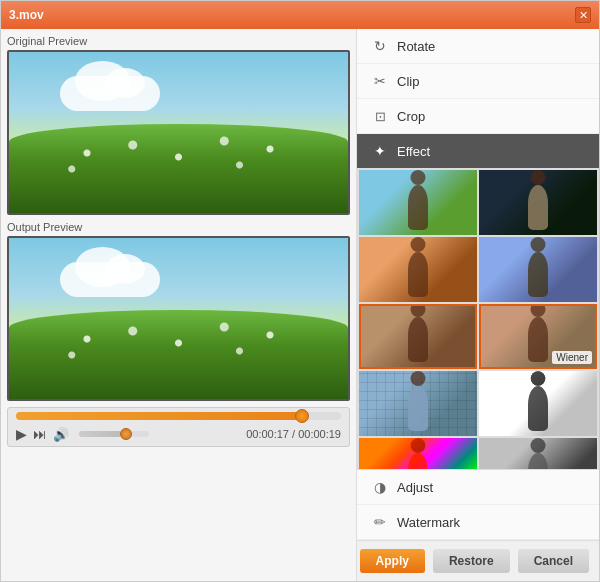 The image size is (600, 582). Describe the element at coordinates (408, 82) in the screenshot. I see `clip-label: Clip` at that location.